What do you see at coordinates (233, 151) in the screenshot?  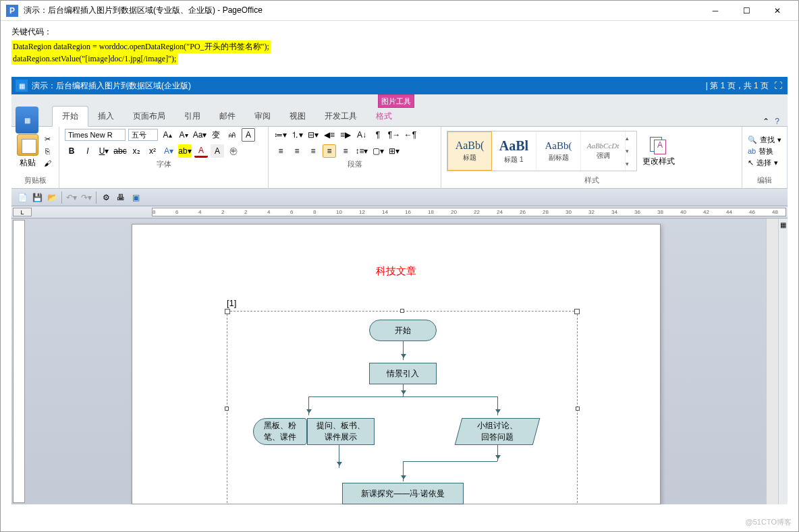 I see `enclose-char-button: ㊥` at bounding box center [233, 151].